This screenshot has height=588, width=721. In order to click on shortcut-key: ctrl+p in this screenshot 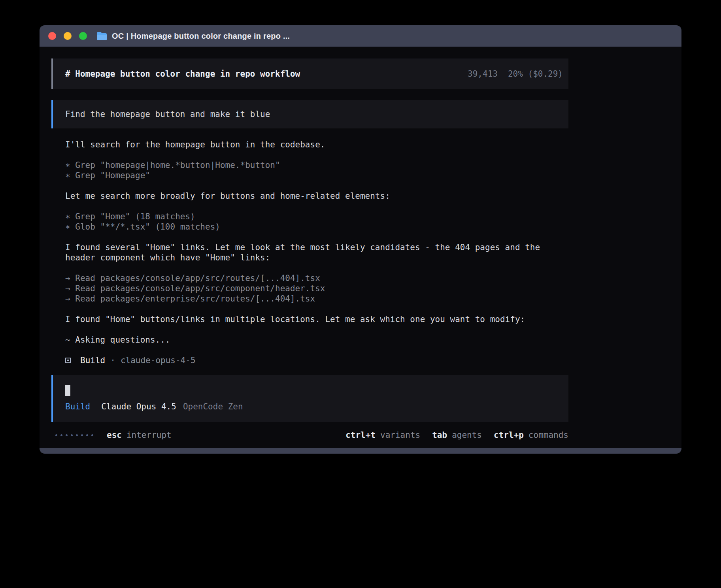, I will do `click(509, 435)`.